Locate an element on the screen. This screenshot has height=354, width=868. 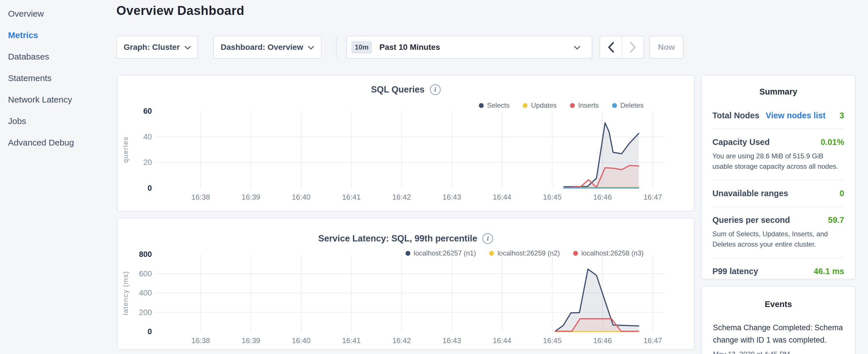
summary-row: Capacity Used0.01%You are using 28.6 MiB… is located at coordinates (778, 154).